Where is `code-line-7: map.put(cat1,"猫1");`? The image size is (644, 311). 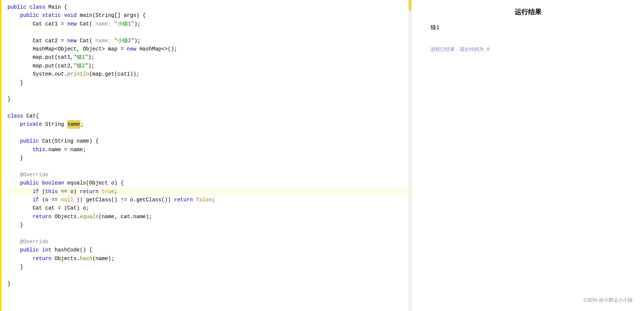 code-line-7: map.put(cat1,"猫1"); is located at coordinates (209, 57).